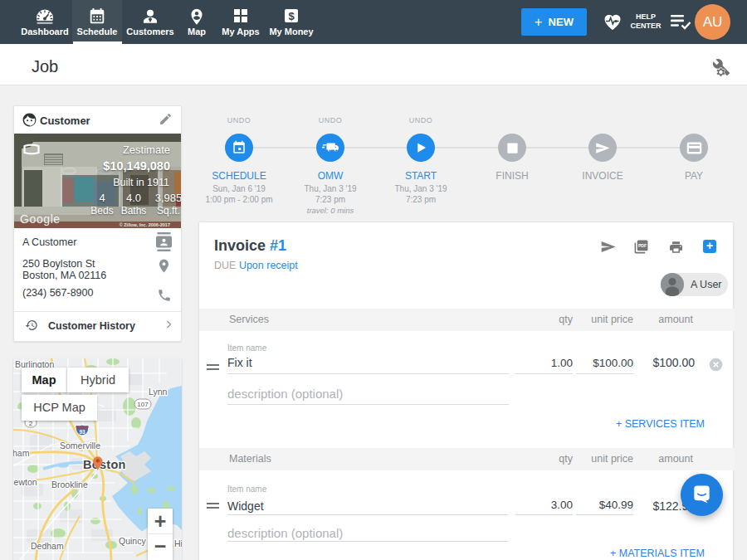 The height and width of the screenshot is (560, 747). I want to click on svg-text: Quincy, so click(133, 541).